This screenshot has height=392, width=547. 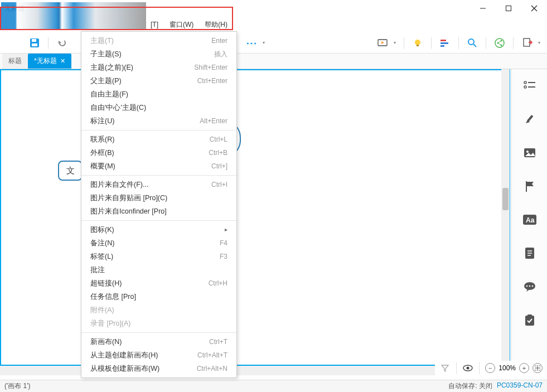 I want to click on present-button, so click(x=383, y=43).